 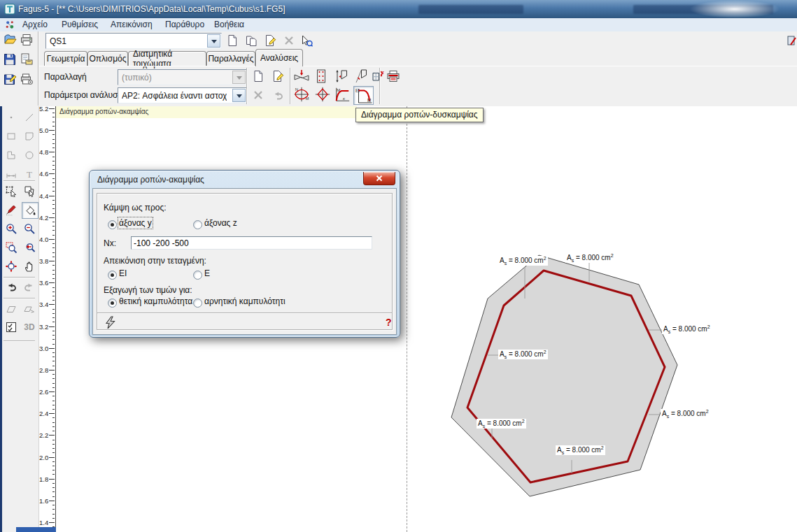 I want to click on palette-separator, so click(x=20, y=341).